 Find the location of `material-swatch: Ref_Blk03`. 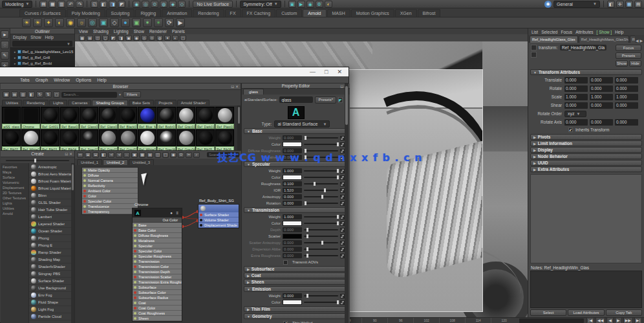

material-swatch: Ref_Blk03 is located at coordinates (50, 140).